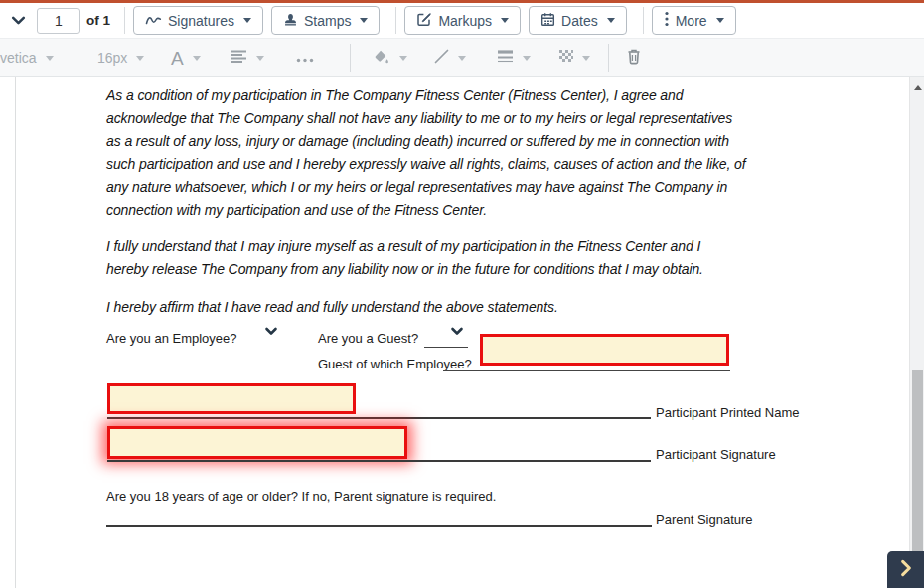 This screenshot has width=924, height=588. Describe the element at coordinates (290, 21) in the screenshot. I see `stamp-icon` at that location.